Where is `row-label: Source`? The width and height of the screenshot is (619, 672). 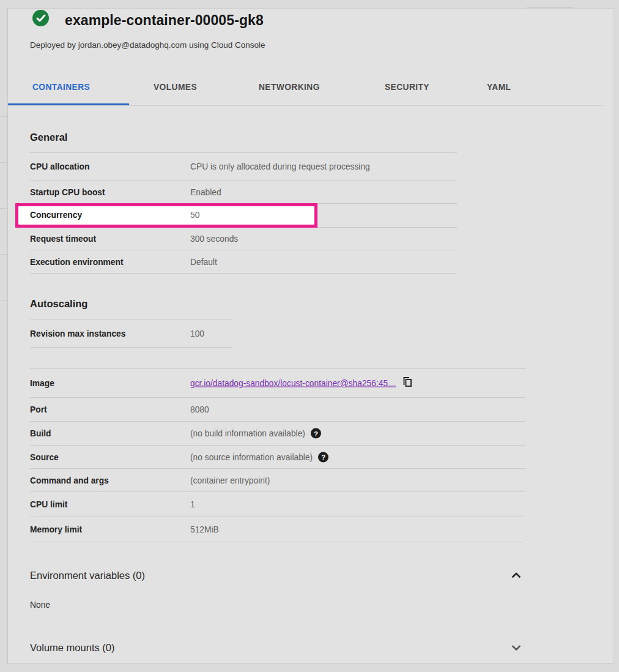 row-label: Source is located at coordinates (44, 457).